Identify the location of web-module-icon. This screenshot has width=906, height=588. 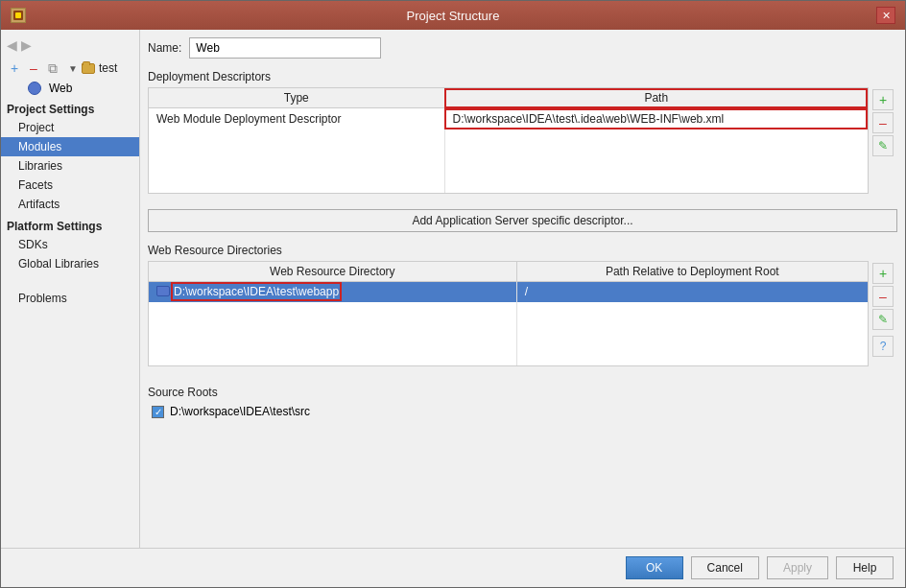
(35, 88).